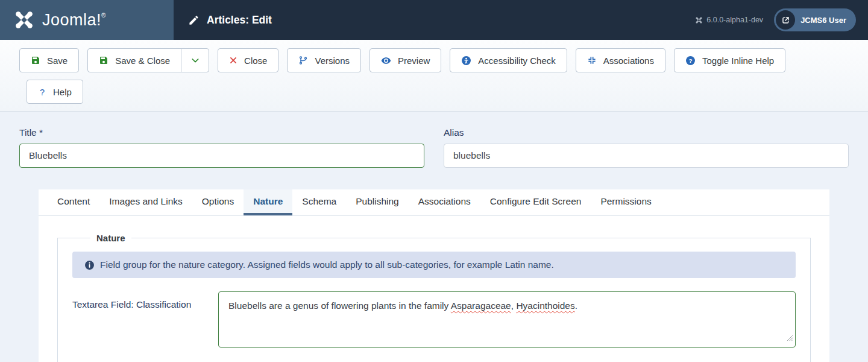 The height and width of the screenshot is (362, 868). What do you see at coordinates (146, 203) in the screenshot?
I see `tab-images-and-links: Images and Links` at bounding box center [146, 203].